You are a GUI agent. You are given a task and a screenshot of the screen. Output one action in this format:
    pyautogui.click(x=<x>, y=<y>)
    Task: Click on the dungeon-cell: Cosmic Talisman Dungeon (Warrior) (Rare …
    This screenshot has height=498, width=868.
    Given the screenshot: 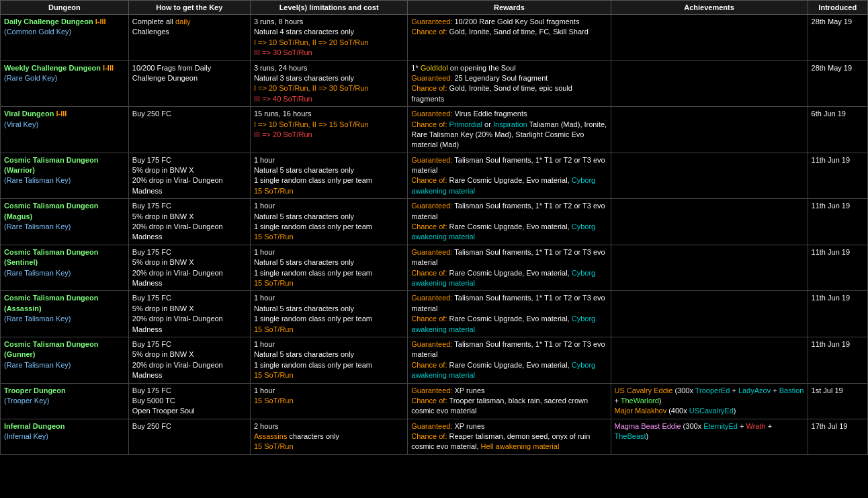 What is the action you would take?
    pyautogui.click(x=64, y=176)
    